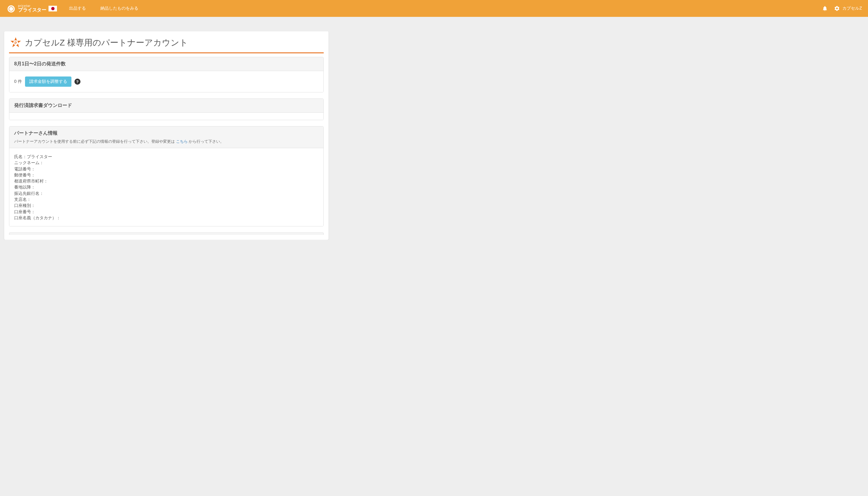 This screenshot has height=496, width=868. I want to click on pricetar-logo-icon, so click(11, 9).